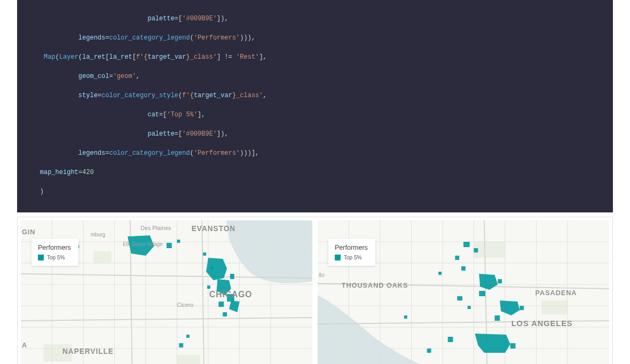 This screenshot has width=630, height=364. What do you see at coordinates (156, 228) in the screenshot?
I see `label-desplaines: Des Plaines` at bounding box center [156, 228].